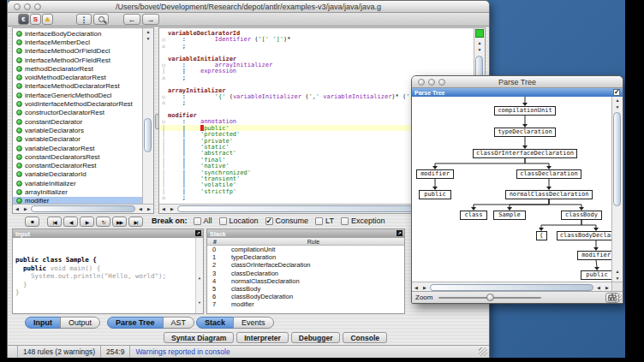 This screenshot has height=362, width=644. What do you see at coordinates (77, 122) in the screenshot?
I see `sidebar-rule-constantDeclarator: constantDeclarator` at bounding box center [77, 122].